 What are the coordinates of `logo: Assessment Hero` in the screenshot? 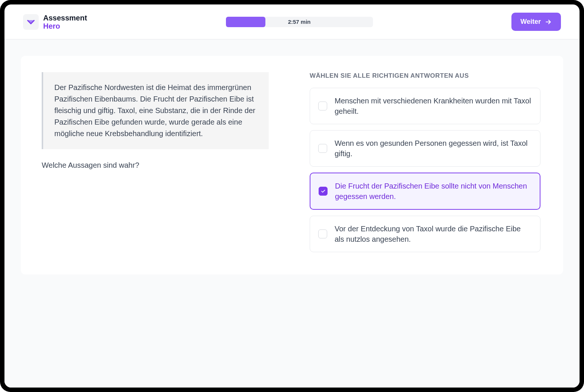 It's located at (55, 22).